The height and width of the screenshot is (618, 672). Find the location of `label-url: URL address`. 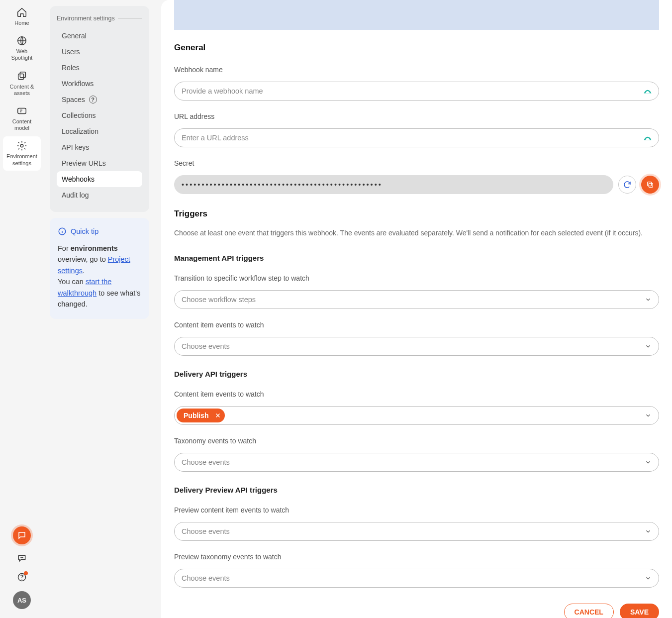

label-url: URL address is located at coordinates (417, 116).